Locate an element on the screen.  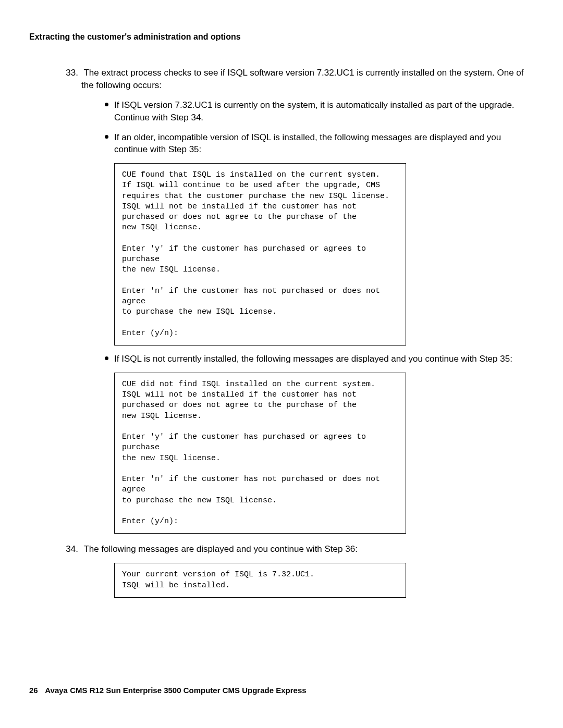
step-33-code-block-2: CUE did not find ISQL installed on the c… is located at coordinates (260, 453).